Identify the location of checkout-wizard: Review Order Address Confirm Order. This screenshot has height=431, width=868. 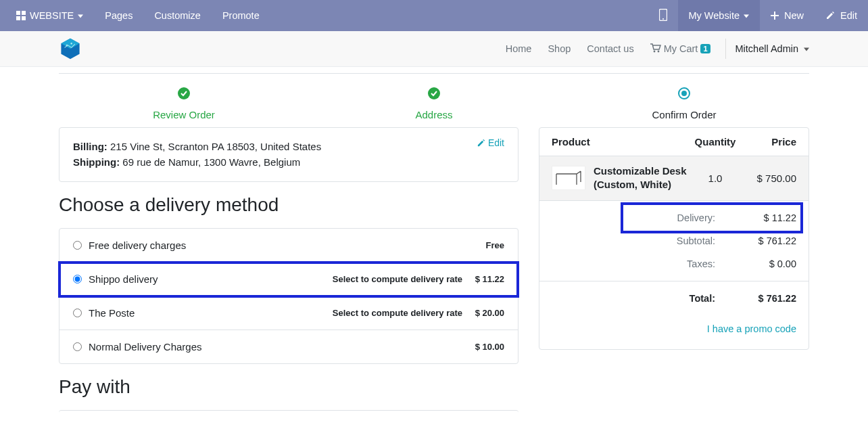
(434, 97).